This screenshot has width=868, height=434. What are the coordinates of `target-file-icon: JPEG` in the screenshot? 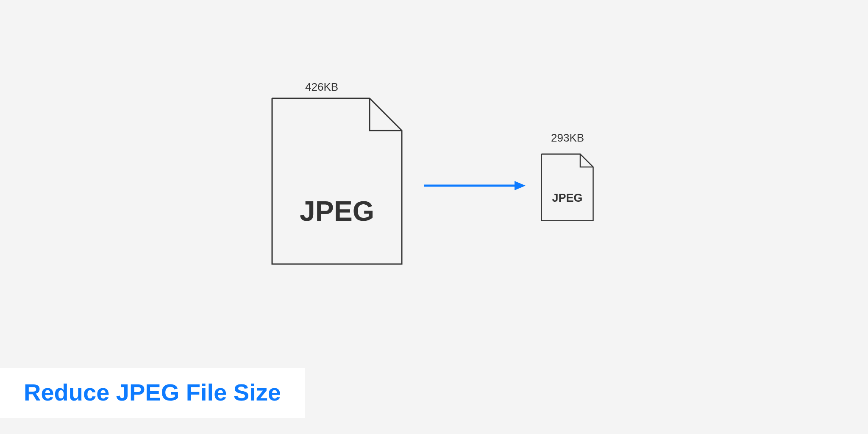 It's located at (567, 187).